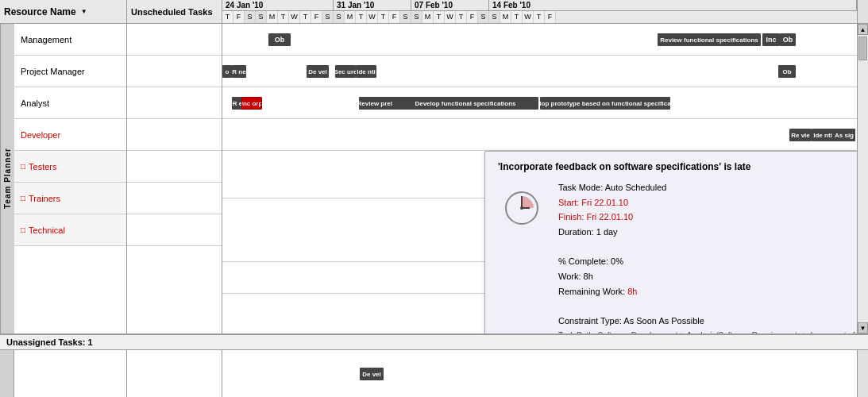 The height and width of the screenshot is (397, 868). I want to click on row-testers: □ Testers, so click(70, 167).